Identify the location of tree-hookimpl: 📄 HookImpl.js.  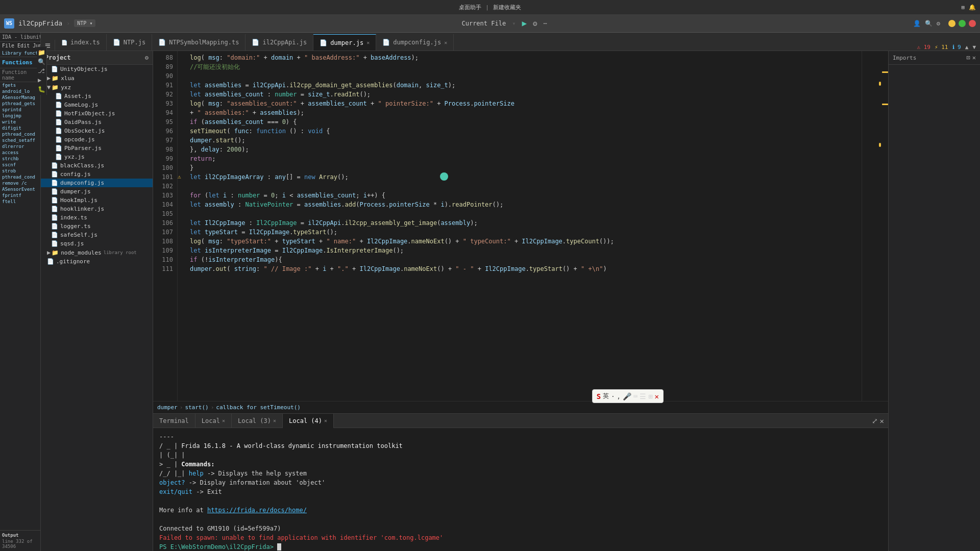
(97, 200).